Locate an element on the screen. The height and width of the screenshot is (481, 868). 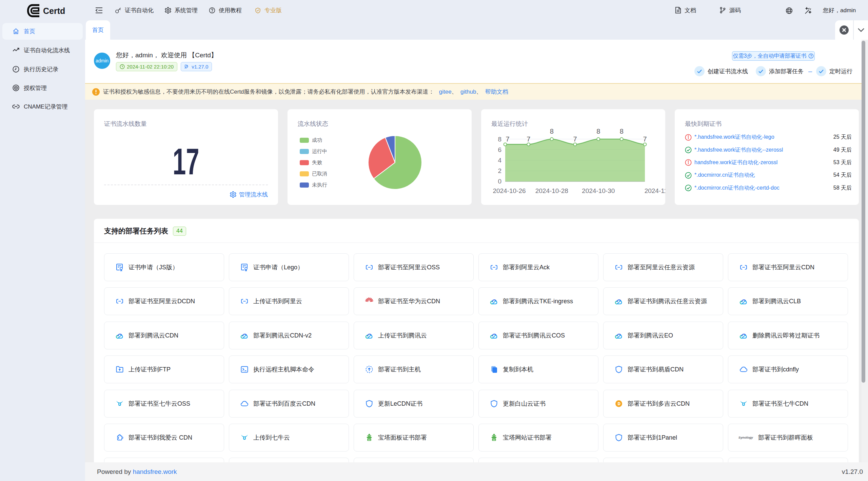
svg-text: Synology is located at coordinates (746, 438).